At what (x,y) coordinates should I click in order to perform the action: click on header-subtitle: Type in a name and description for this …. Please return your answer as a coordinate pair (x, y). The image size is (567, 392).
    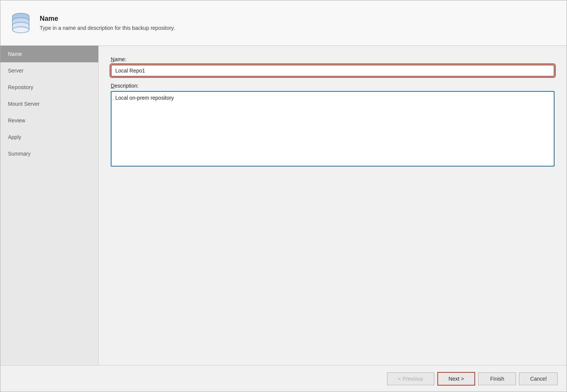
    Looking at the image, I should click on (107, 28).